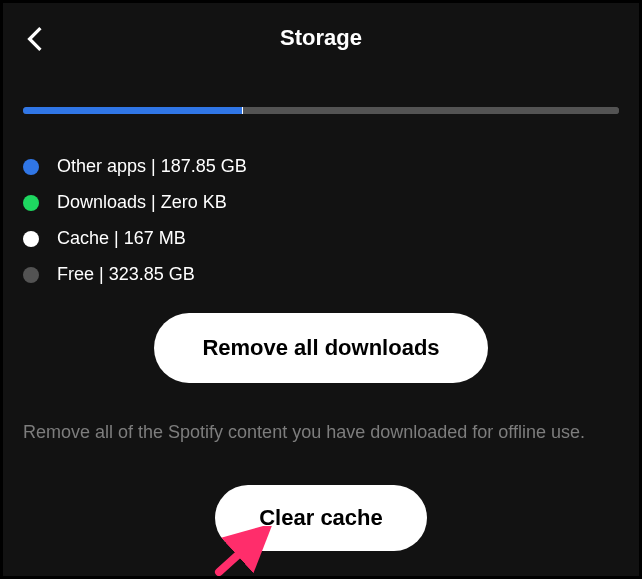  What do you see at coordinates (321, 38) in the screenshot?
I see `page-title: Storage` at bounding box center [321, 38].